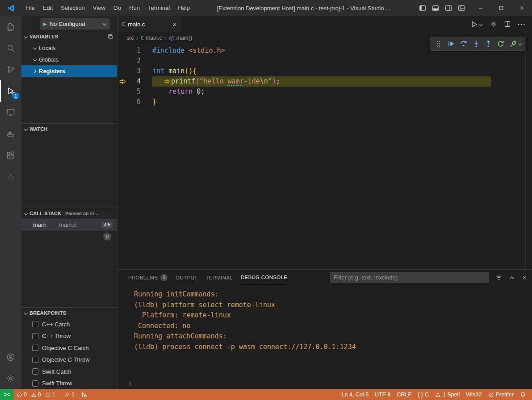  What do you see at coordinates (219, 278) in the screenshot?
I see `tab-terminal: TERMINAL` at bounding box center [219, 278].